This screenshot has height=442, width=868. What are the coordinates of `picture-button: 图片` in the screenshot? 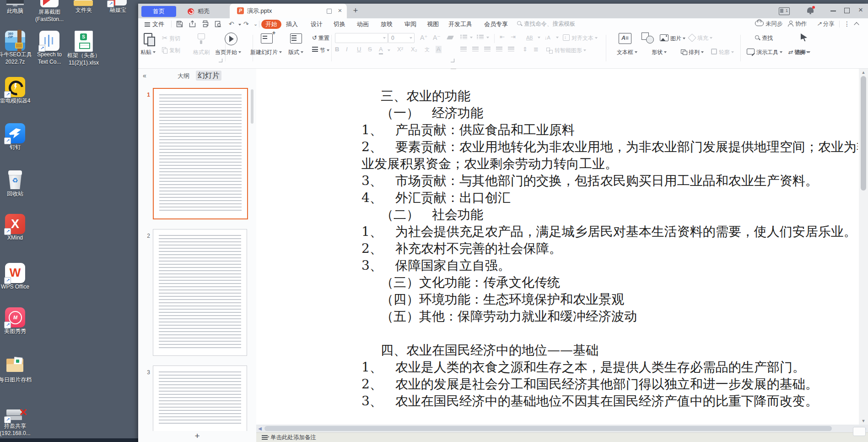 It's located at (673, 38).